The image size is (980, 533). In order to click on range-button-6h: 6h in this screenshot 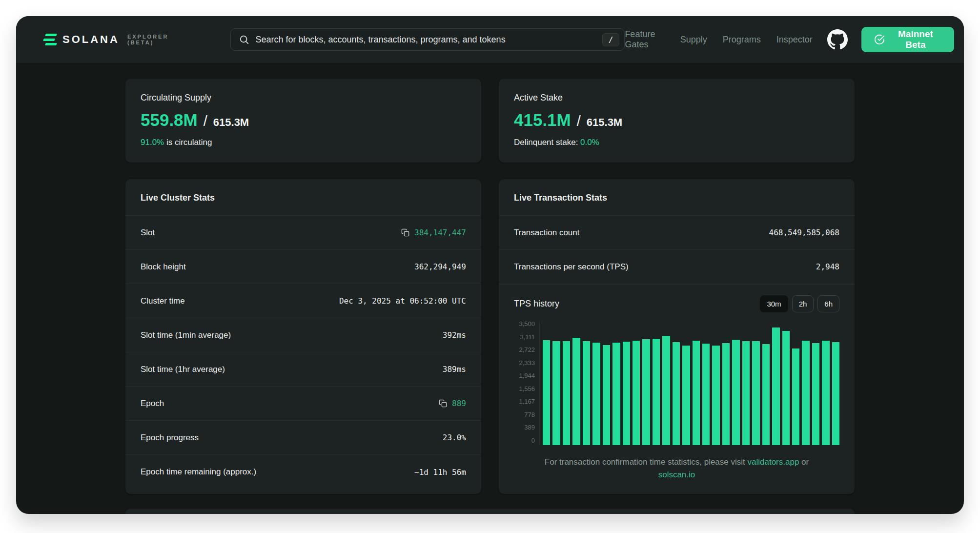, I will do `click(829, 304)`.